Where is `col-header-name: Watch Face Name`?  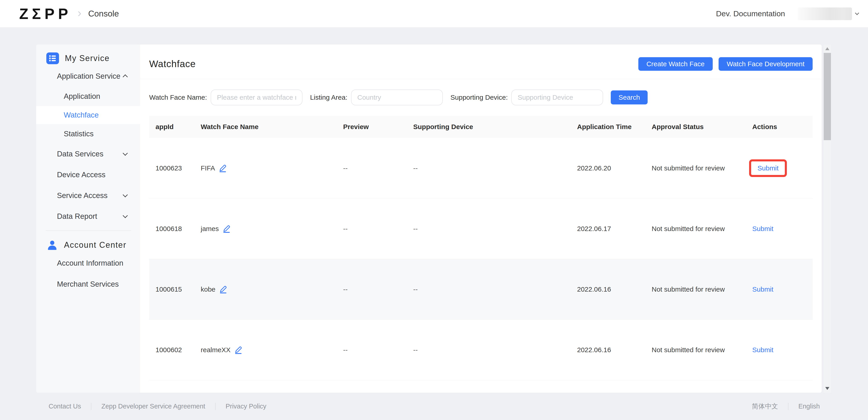
col-header-name: Watch Face Name is located at coordinates (266, 127).